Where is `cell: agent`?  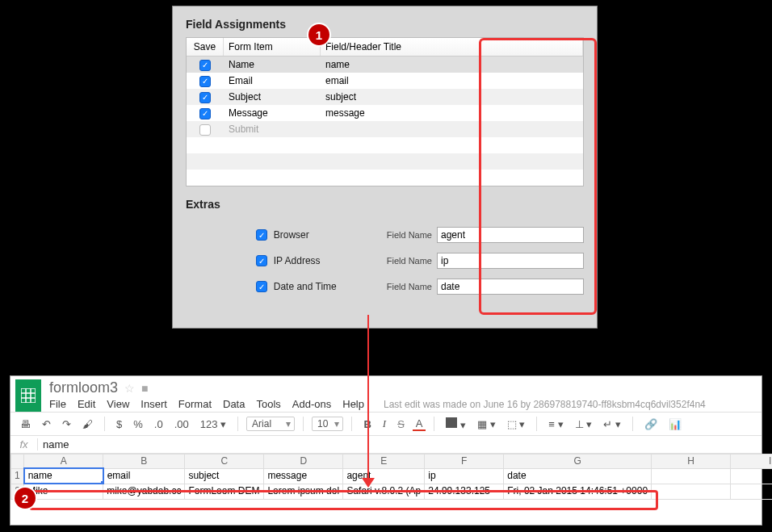 cell: agent is located at coordinates (384, 476).